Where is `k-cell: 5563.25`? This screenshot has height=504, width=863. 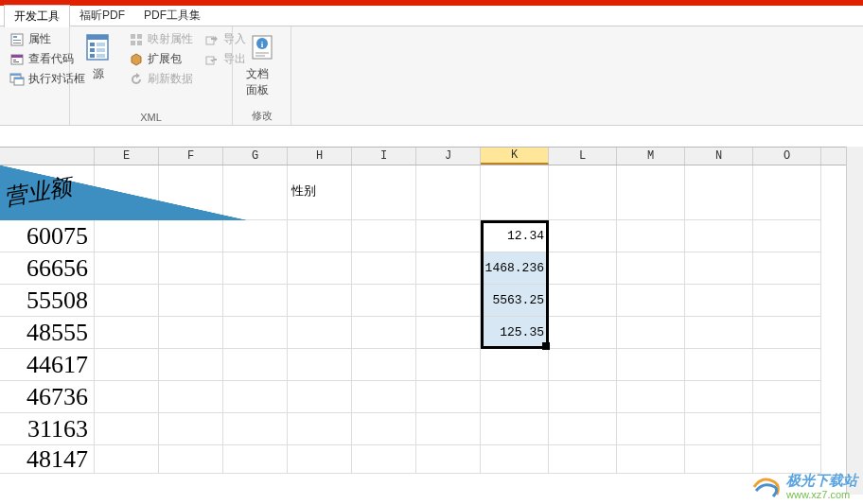 k-cell: 5563.25 is located at coordinates (515, 301).